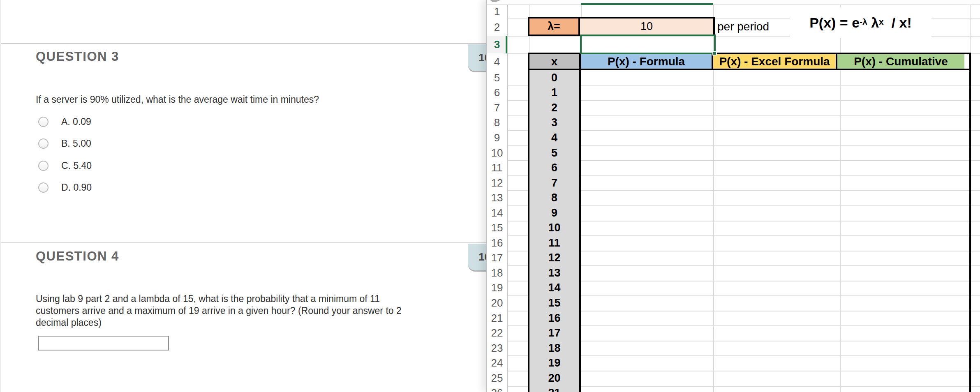 The image size is (980, 392). Describe the element at coordinates (554, 318) in the screenshot. I see `x-value-cell: 16` at that location.